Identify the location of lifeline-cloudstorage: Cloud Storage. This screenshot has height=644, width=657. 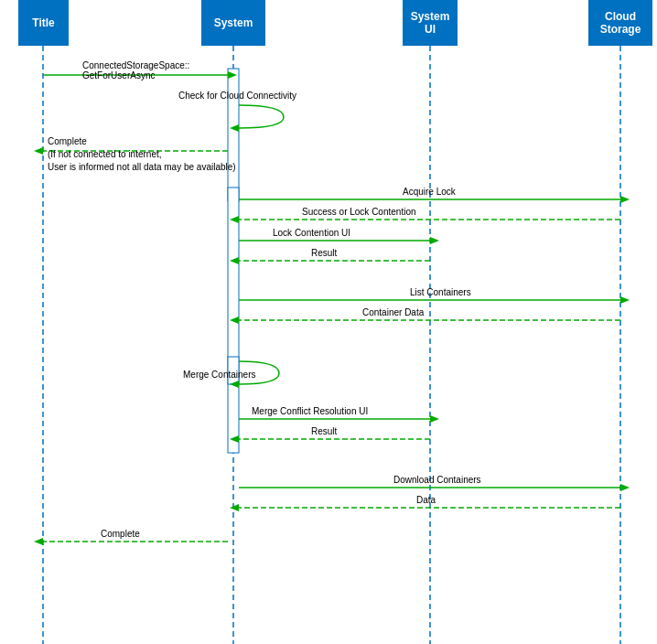
(620, 23).